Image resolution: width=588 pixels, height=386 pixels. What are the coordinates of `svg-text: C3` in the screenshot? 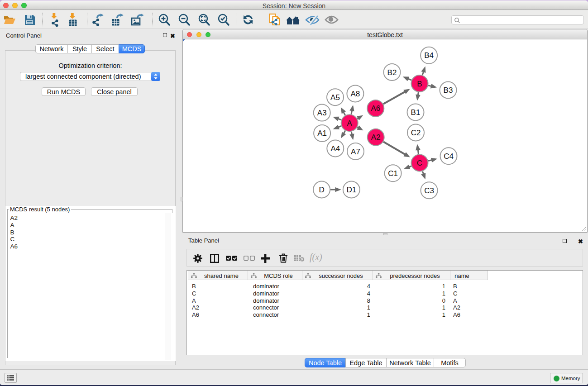 It's located at (429, 191).